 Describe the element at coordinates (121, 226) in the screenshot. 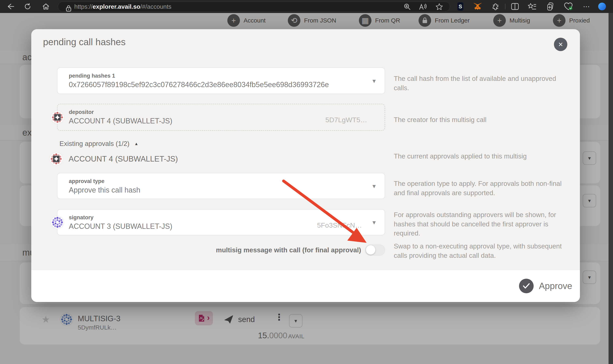

I see `signatory-value: ACCOUNT 3 (SUBWALLET-JS)` at that location.